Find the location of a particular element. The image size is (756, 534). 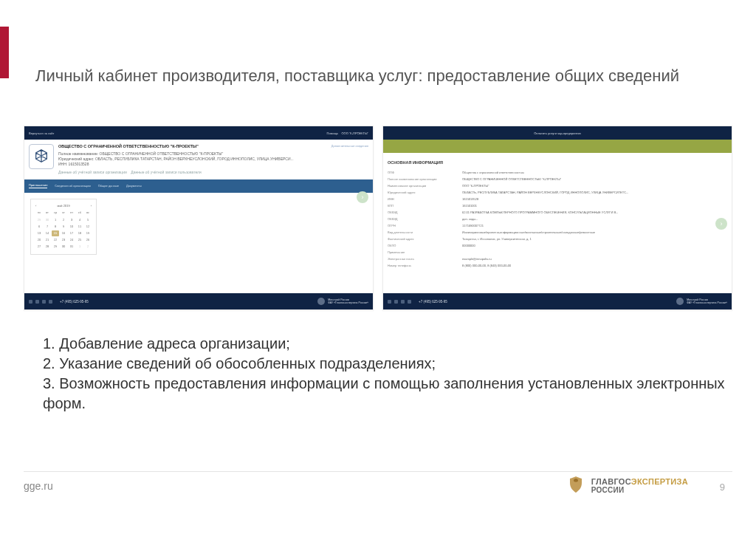

calendar-day: 17 is located at coordinates (72, 233).